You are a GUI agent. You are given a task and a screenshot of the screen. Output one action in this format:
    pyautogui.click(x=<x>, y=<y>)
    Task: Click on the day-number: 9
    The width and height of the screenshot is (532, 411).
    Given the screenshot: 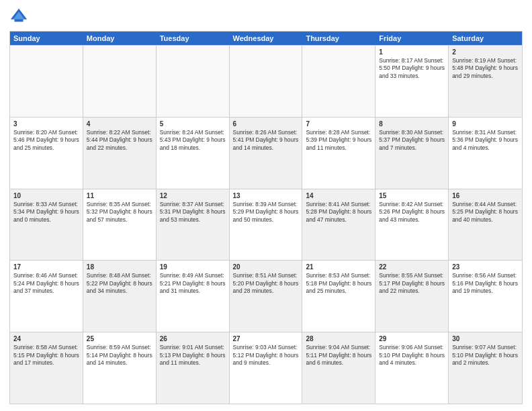 What is the action you would take?
    pyautogui.click(x=485, y=124)
    